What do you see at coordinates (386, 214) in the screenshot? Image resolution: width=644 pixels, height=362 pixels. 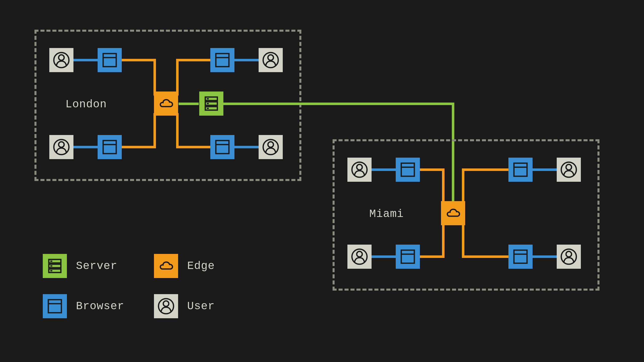 I see `region-miami-label: Miami` at bounding box center [386, 214].